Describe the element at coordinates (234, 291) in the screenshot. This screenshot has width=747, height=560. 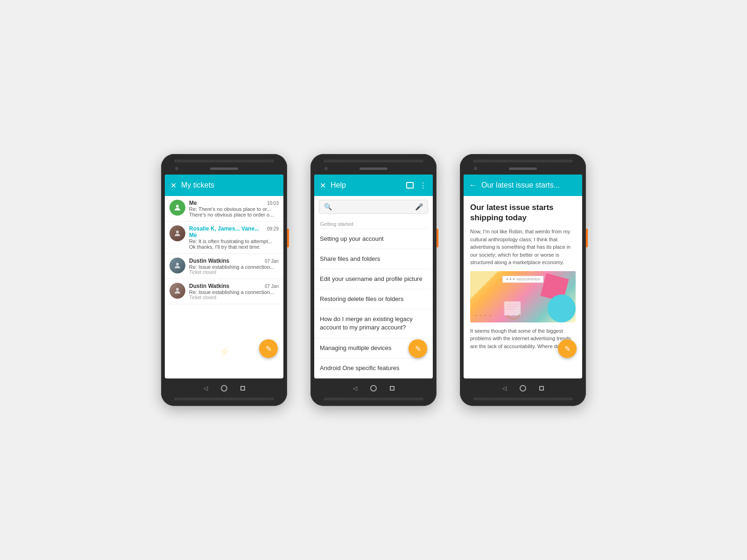
I see `ticket-content-4: Dustin Watkins 07 Jan Re: Issue establis…` at that location.